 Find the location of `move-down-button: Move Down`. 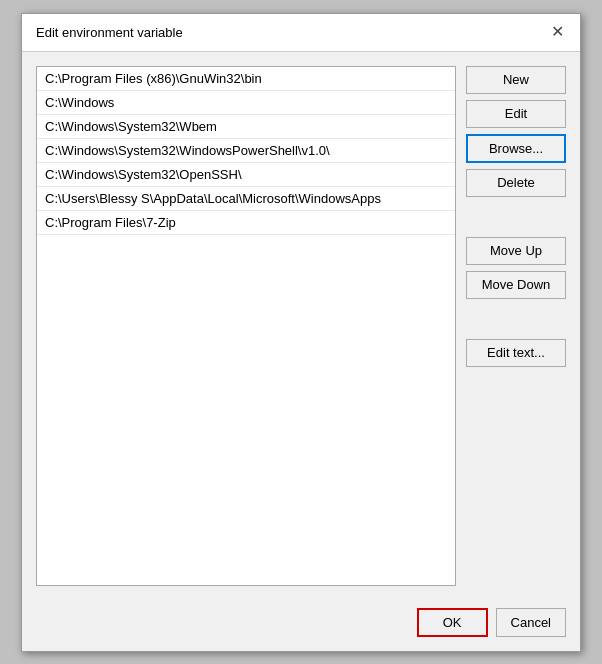

move-down-button: Move Down is located at coordinates (516, 285).